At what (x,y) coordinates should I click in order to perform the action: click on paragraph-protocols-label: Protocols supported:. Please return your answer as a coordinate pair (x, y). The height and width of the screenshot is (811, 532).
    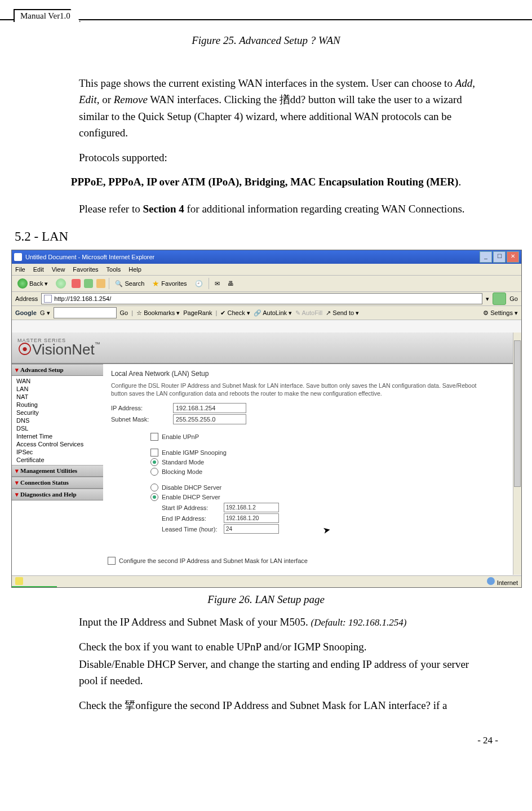
    Looking at the image, I should click on (283, 158).